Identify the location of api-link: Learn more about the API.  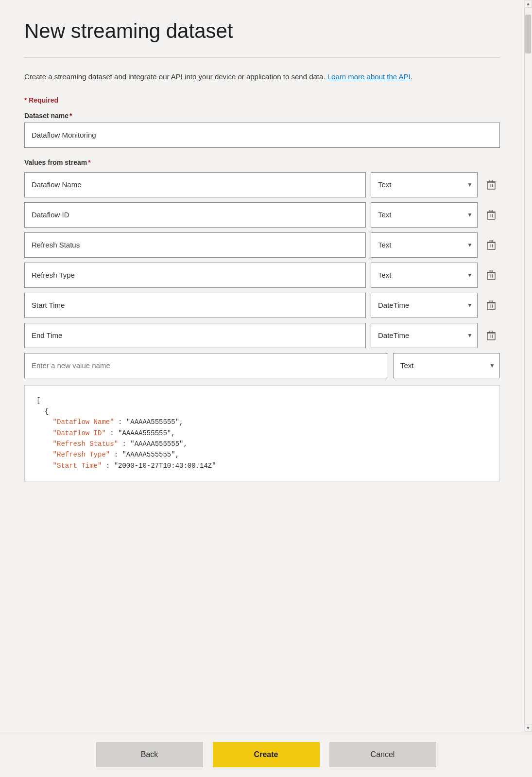
(369, 77).